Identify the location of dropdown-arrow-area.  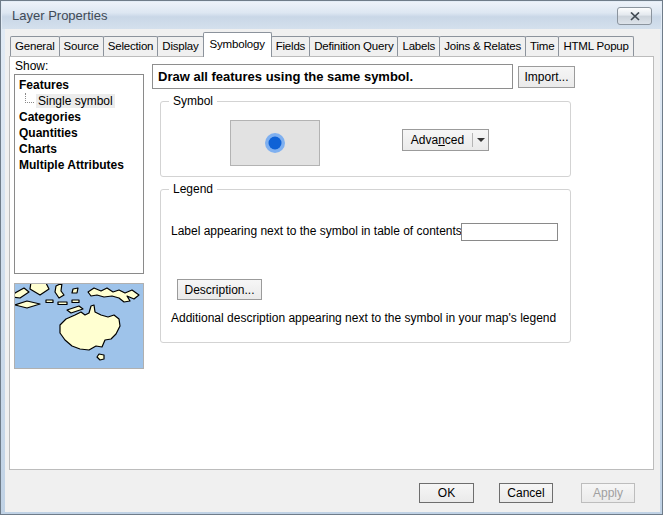
(480, 140).